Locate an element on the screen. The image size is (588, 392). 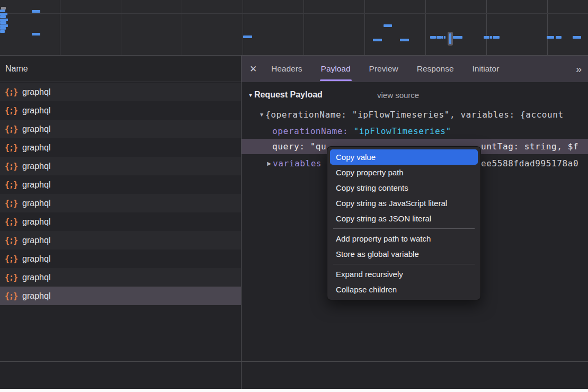
menu-item-copy-value: Copy value is located at coordinates (404, 157).